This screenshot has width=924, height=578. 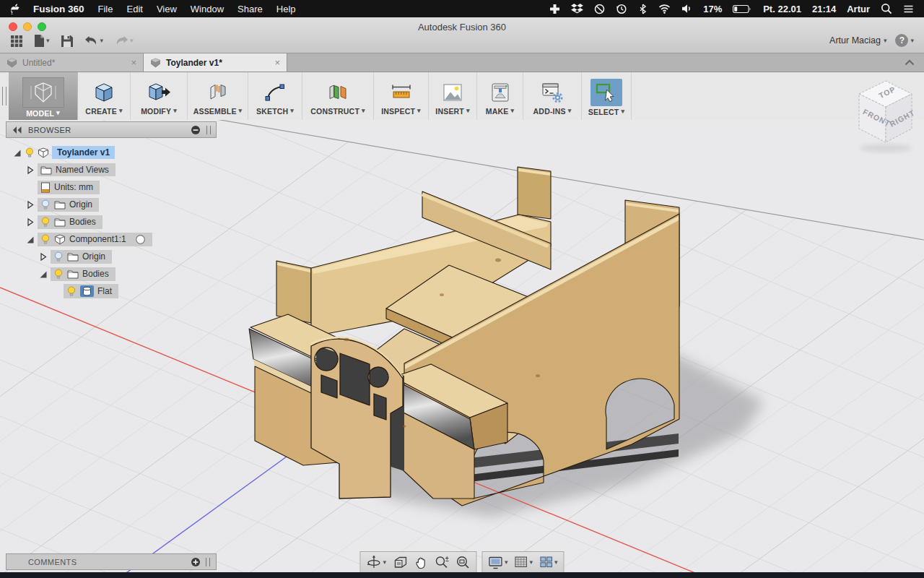 What do you see at coordinates (664, 9) in the screenshot?
I see `statusbar-wifi-icon` at bounding box center [664, 9].